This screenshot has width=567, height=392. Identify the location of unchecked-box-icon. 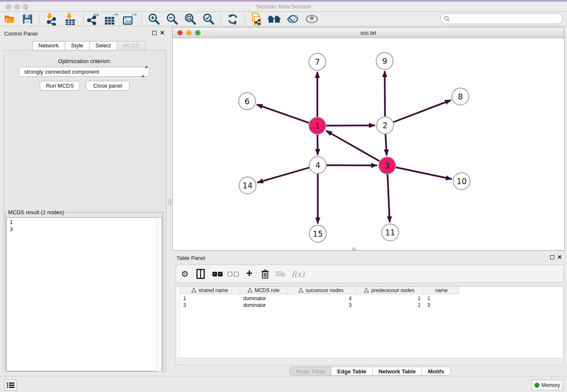
(236, 274).